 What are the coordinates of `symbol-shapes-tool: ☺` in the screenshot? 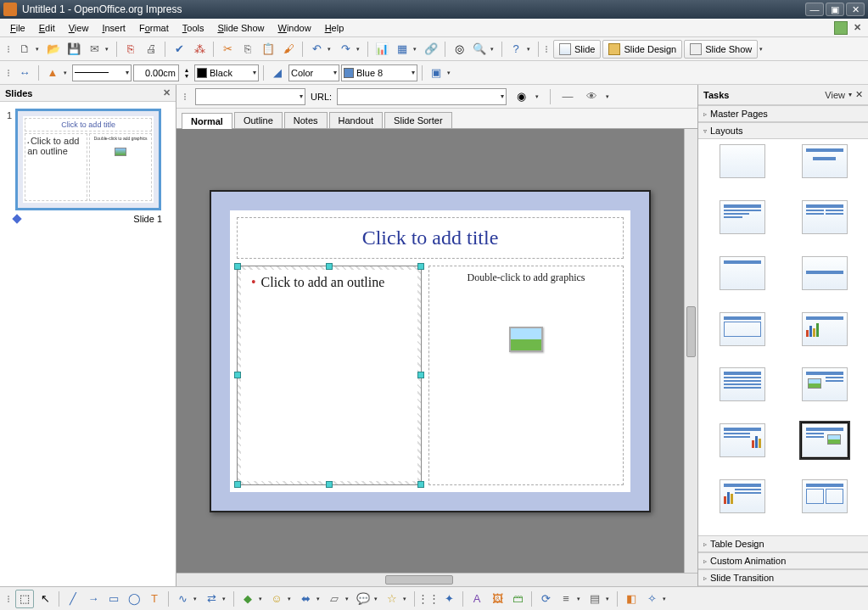 It's located at (277, 599).